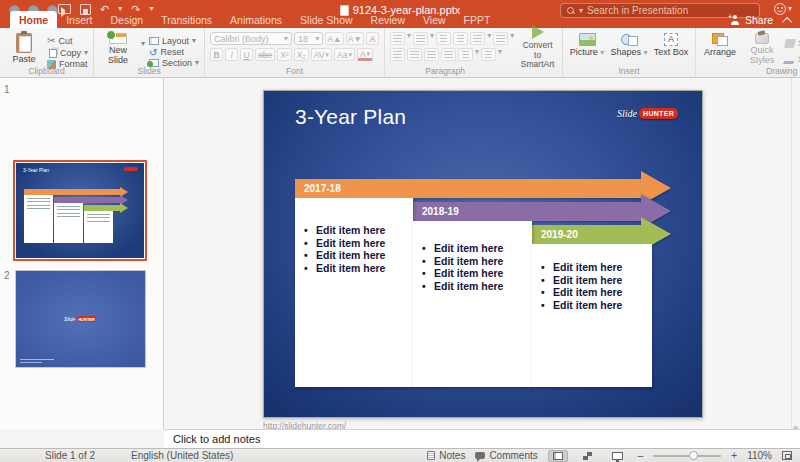  I want to click on new-slide-button: New Slide, so click(118, 48).